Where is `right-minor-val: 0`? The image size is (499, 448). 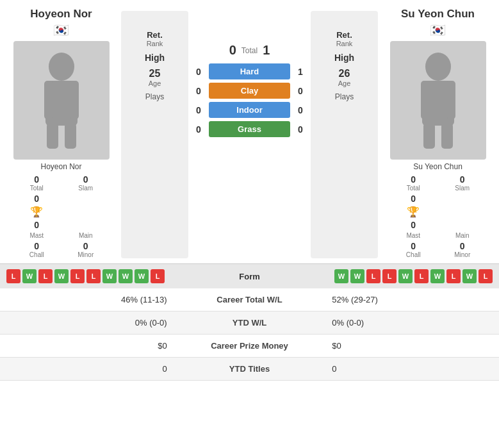 right-minor-val: 0 is located at coordinates (462, 246).